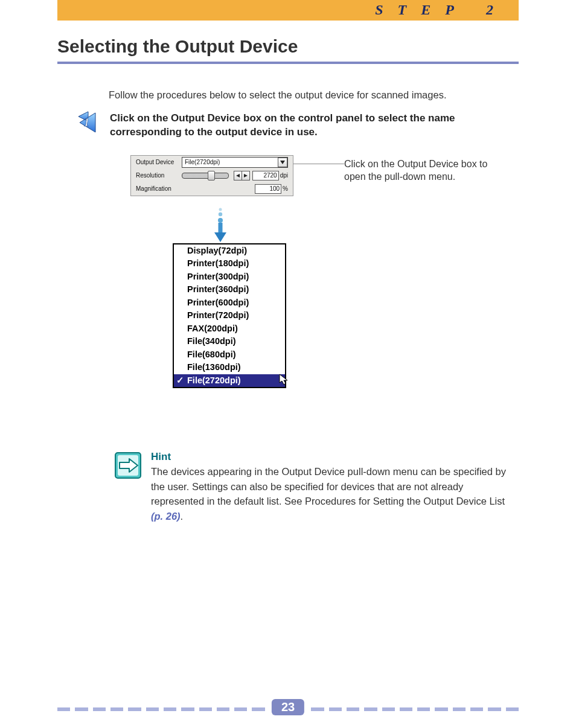  I want to click on panel-row-resolution: Resolution 2720 dpi, so click(212, 176).